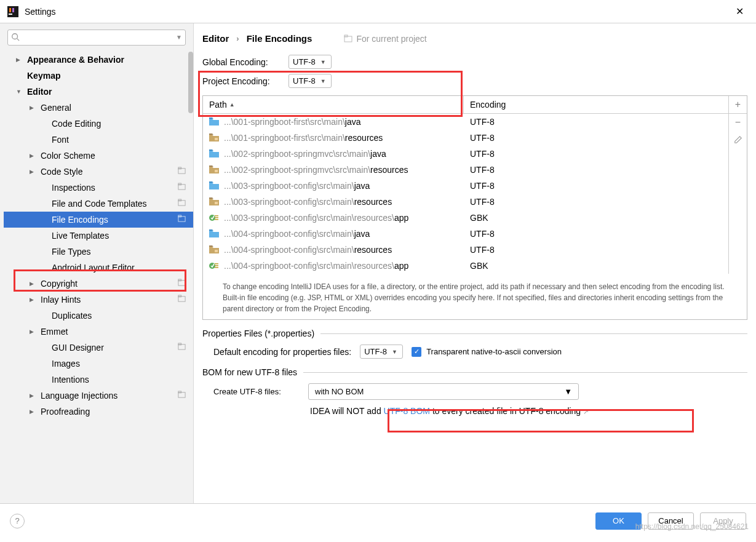  Describe the element at coordinates (466, 234) in the screenshot. I see `table-row: ...\004-springboot-config\src\main\javaU…` at that location.